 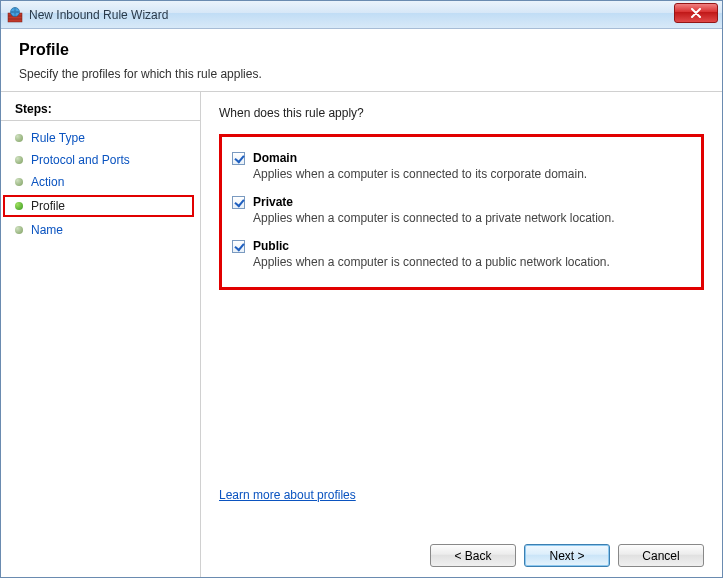 What do you see at coordinates (58, 138) in the screenshot?
I see `step-label: Rule Type` at bounding box center [58, 138].